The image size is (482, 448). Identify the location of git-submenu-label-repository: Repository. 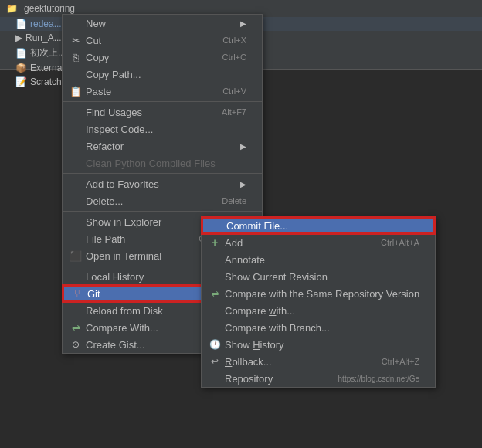
(253, 378).